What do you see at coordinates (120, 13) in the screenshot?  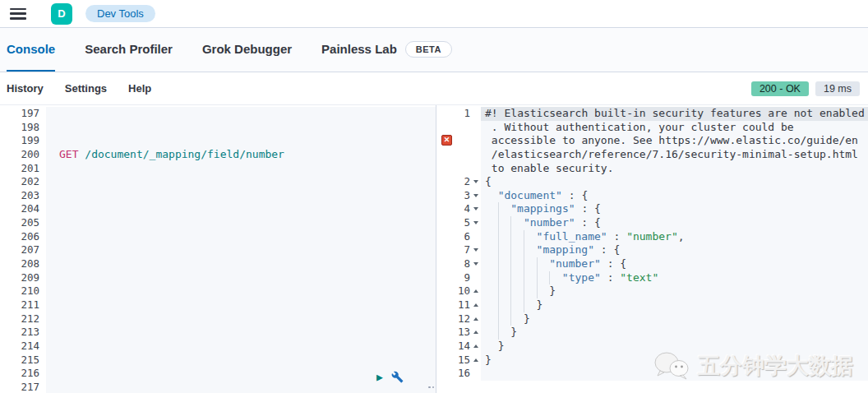 I see `breadcrumb: Dev Tools` at bounding box center [120, 13].